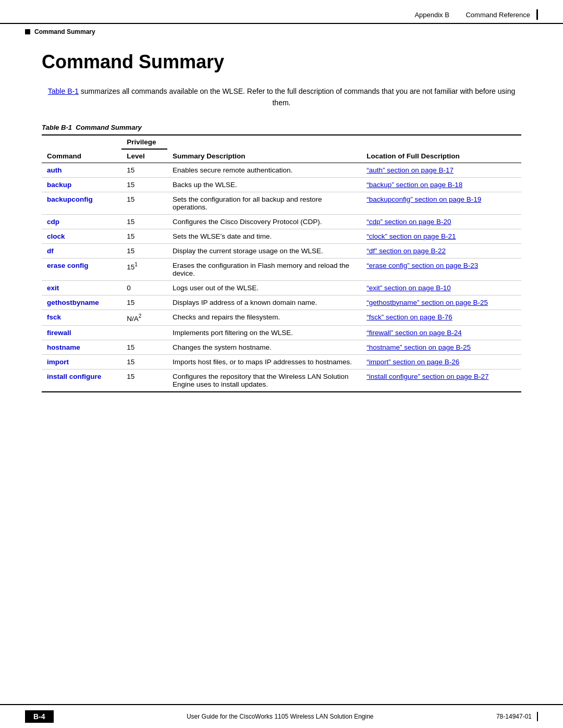  Describe the element at coordinates (264, 251) in the screenshot. I see `cell-summary: Display the current storage usage on the…` at that location.